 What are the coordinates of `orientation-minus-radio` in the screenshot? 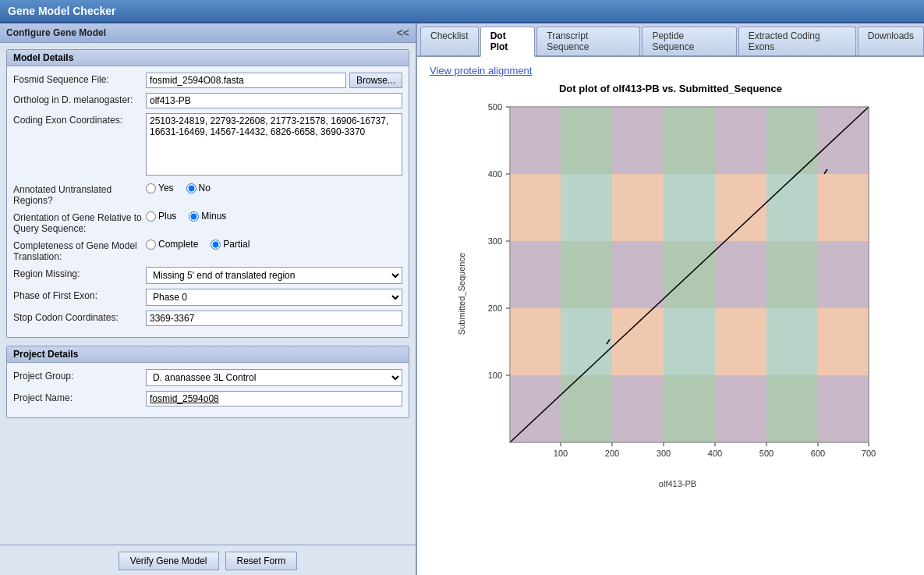 It's located at (193, 217).